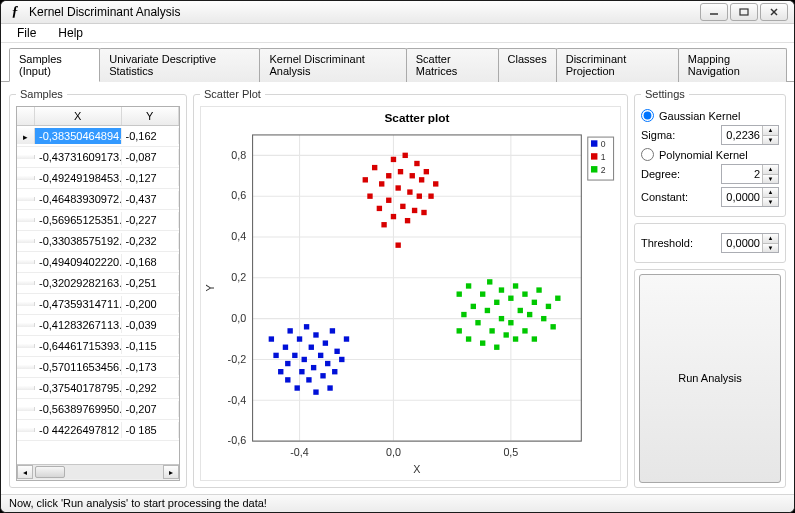 This screenshot has width=795, height=513. I want to click on table-row: -0,49249198453... -0,127, so click(98, 178).